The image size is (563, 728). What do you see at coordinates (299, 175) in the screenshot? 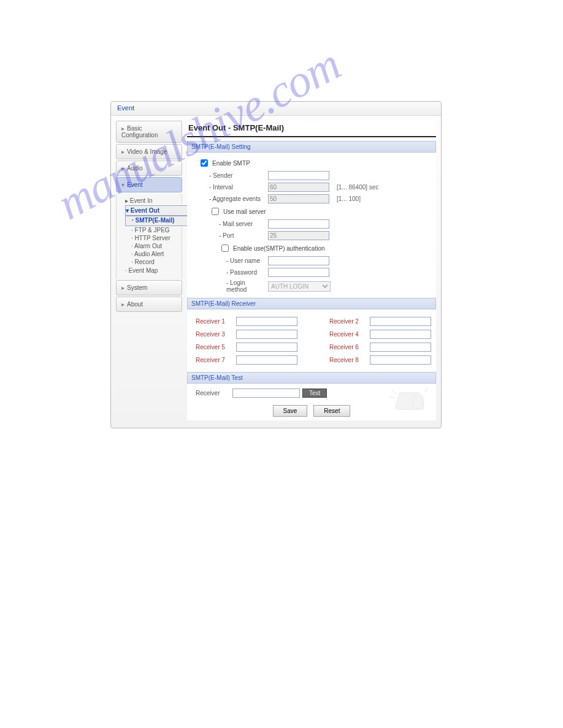
I see `sender-input` at bounding box center [299, 175].